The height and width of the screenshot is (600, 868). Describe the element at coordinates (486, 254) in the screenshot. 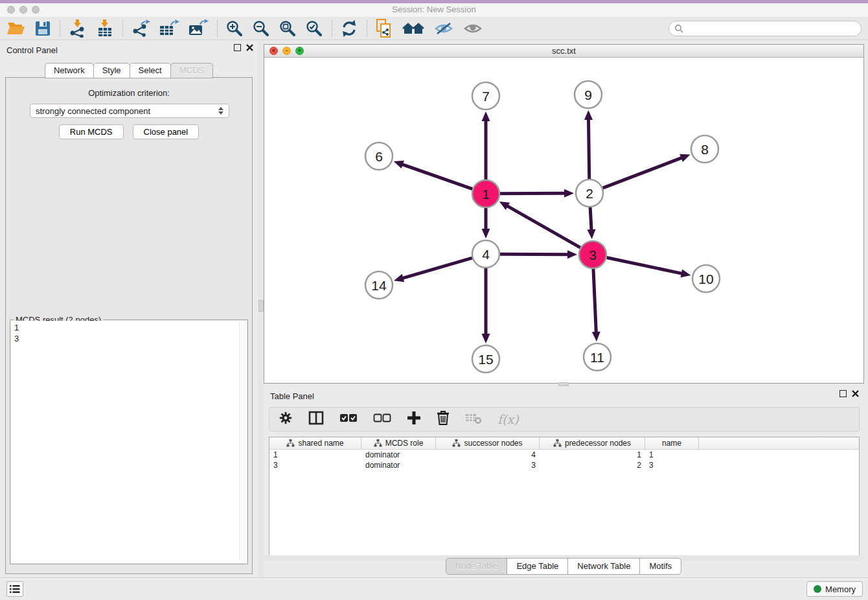

I see `graph-node-label: 4` at that location.